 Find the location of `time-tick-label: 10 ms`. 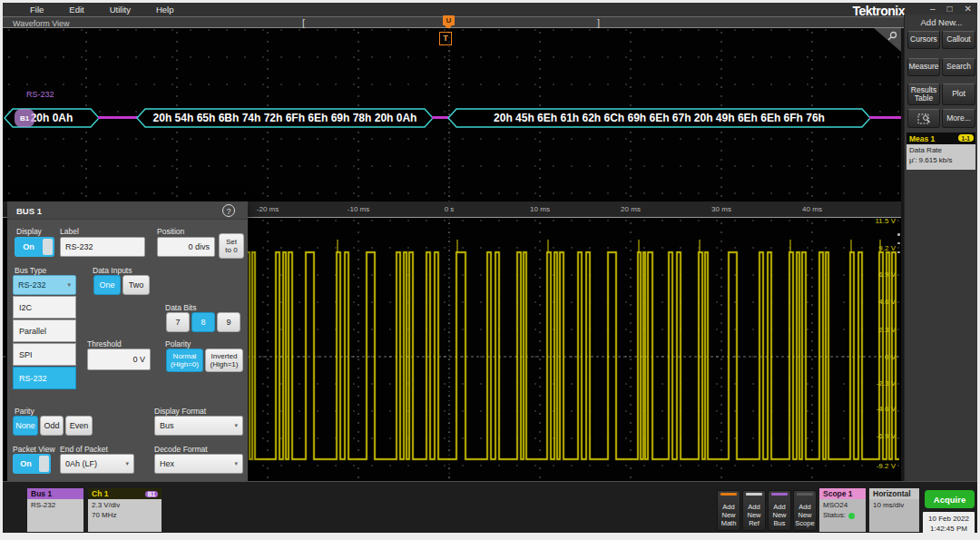

time-tick-label: 10 ms is located at coordinates (540, 209).